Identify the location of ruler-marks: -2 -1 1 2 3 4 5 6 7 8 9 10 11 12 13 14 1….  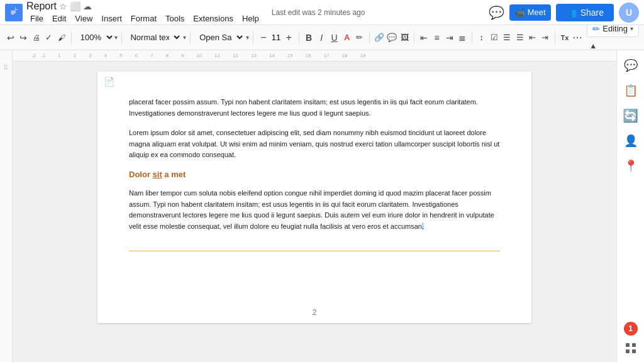
(324, 55).